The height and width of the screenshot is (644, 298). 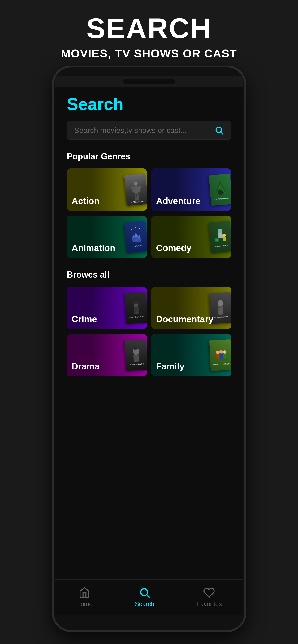 I want to click on genre-label-family: Family, so click(x=170, y=366).